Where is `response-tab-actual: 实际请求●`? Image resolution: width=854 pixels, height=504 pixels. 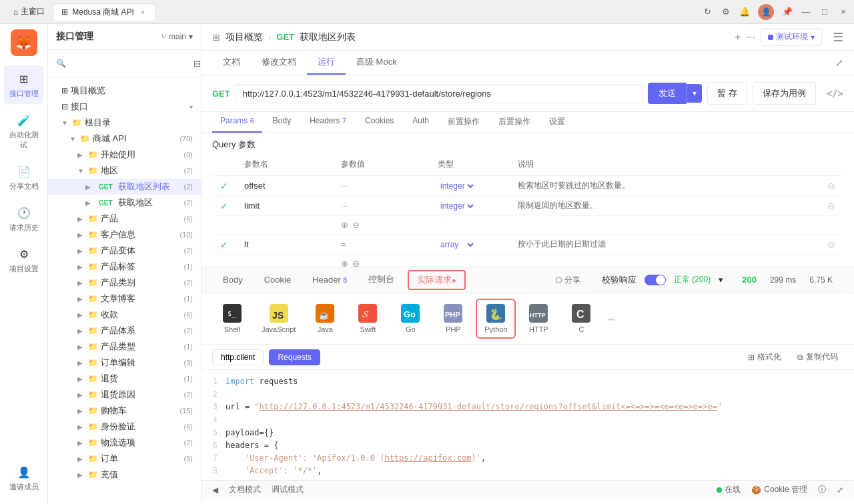 response-tab-actual: 实际请求● is located at coordinates (436, 280).